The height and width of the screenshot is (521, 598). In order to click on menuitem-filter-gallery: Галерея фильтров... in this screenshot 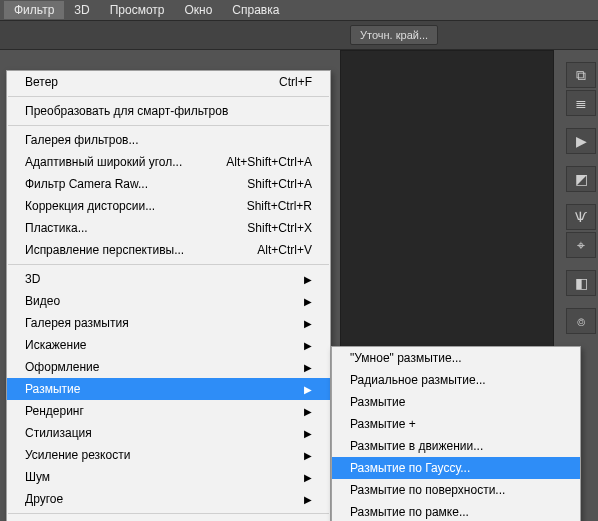, I will do `click(168, 140)`.